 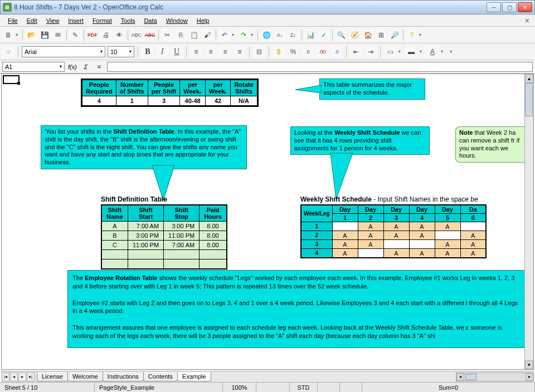 What do you see at coordinates (390, 52) in the screenshot?
I see `borders-icon: ▭` at bounding box center [390, 52].